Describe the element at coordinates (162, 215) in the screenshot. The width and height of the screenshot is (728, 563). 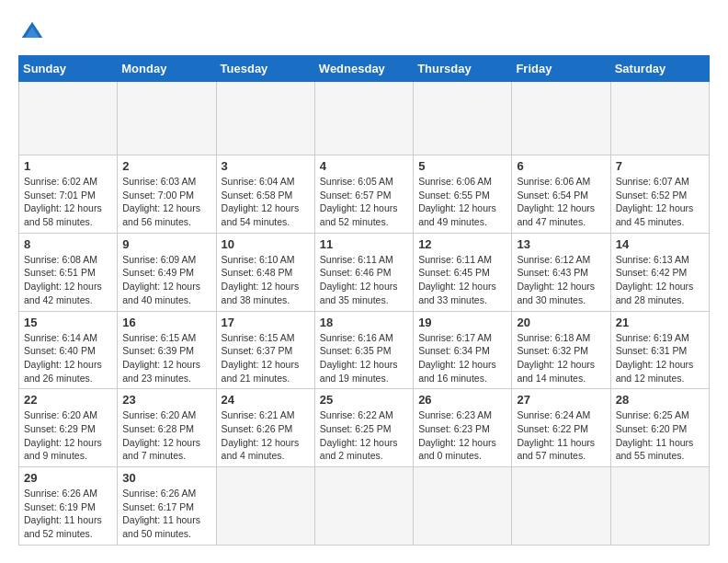
I see `daylight-label: Daylight: 12 hours and 56 minutes.` at that location.